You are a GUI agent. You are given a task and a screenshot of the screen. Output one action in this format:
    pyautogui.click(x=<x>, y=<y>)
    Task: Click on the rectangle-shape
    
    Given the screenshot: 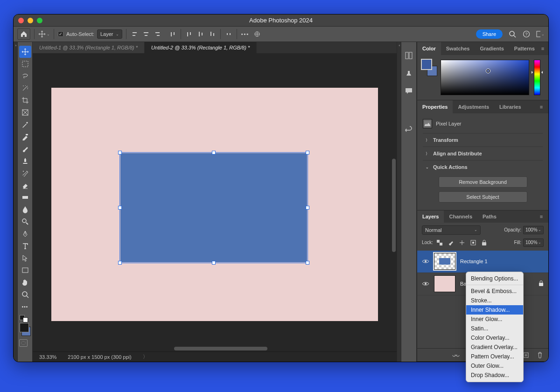 What is the action you would take?
    pyautogui.click(x=214, y=208)
    